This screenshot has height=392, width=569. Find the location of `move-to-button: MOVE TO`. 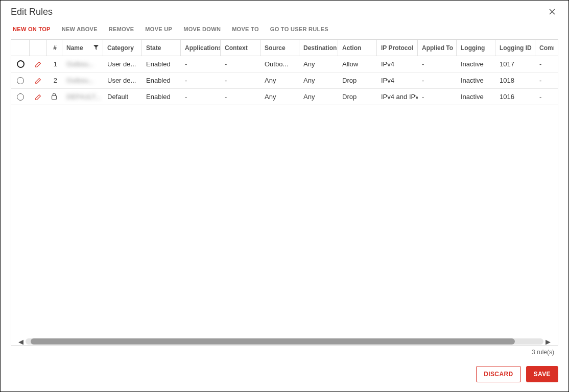

move-to-button: MOVE TO is located at coordinates (245, 29).